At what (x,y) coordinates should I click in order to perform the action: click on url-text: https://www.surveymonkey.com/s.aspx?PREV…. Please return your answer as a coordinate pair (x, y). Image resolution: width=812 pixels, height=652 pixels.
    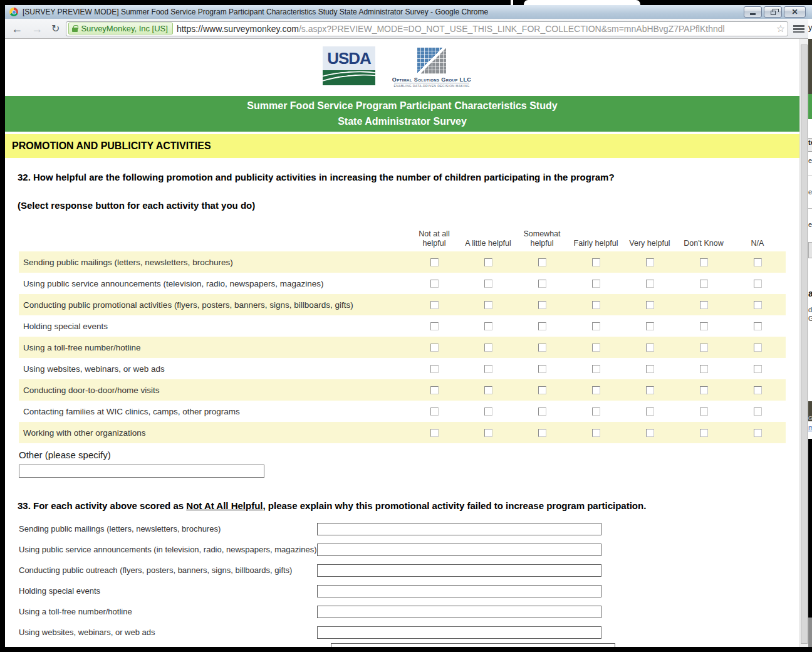
    Looking at the image, I should click on (476, 29).